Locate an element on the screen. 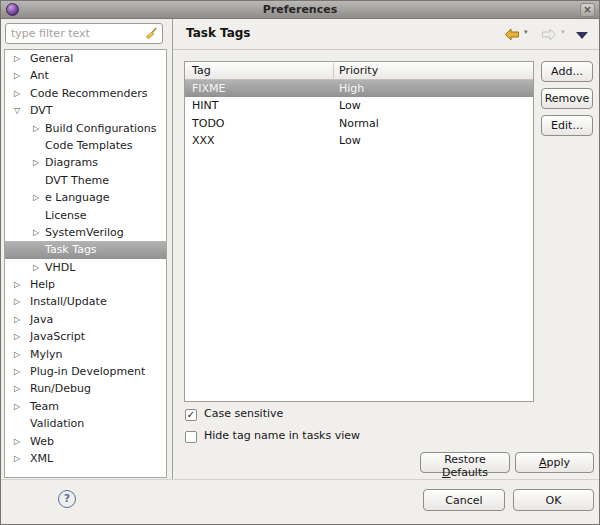  column-header-priority: Priority is located at coordinates (358, 70).